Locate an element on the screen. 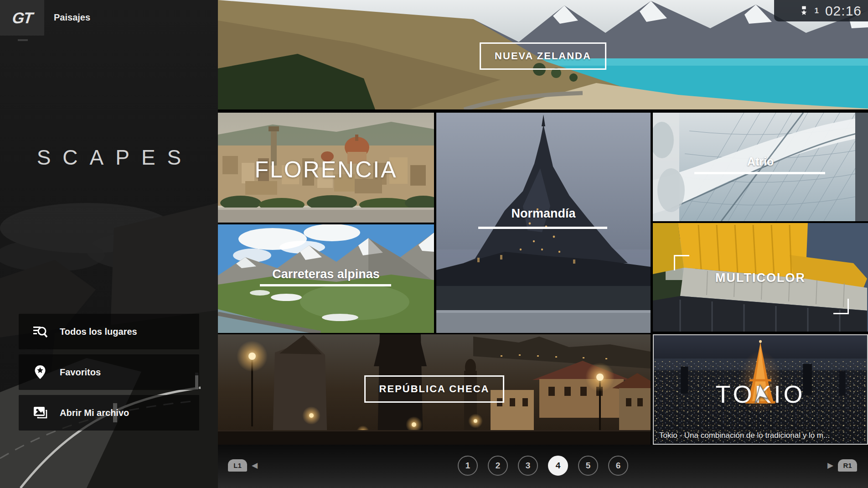 This screenshot has width=868, height=488. sidebar-item-label: Abrir Mi archivo is located at coordinates (94, 413).